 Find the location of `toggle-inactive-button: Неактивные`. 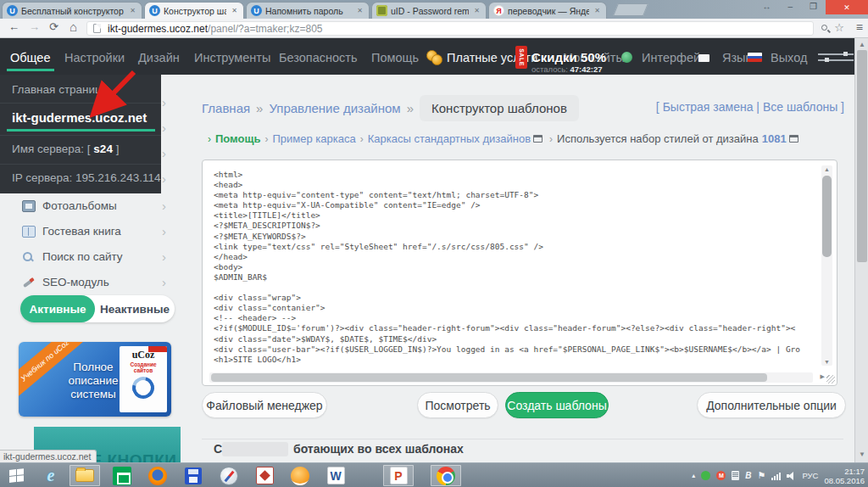

toggle-inactive-button: Неактивные is located at coordinates (135, 309).